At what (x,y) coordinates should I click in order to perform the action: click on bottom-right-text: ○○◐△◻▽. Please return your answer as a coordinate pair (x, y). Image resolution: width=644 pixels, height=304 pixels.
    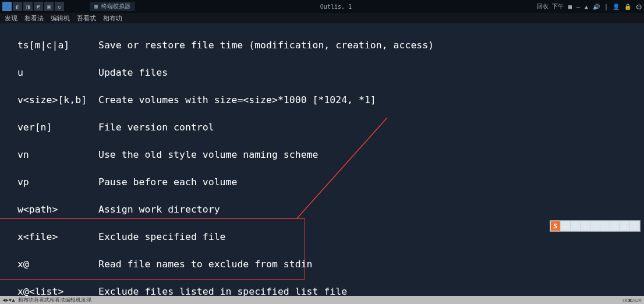
    Looking at the image, I should click on (632, 300).